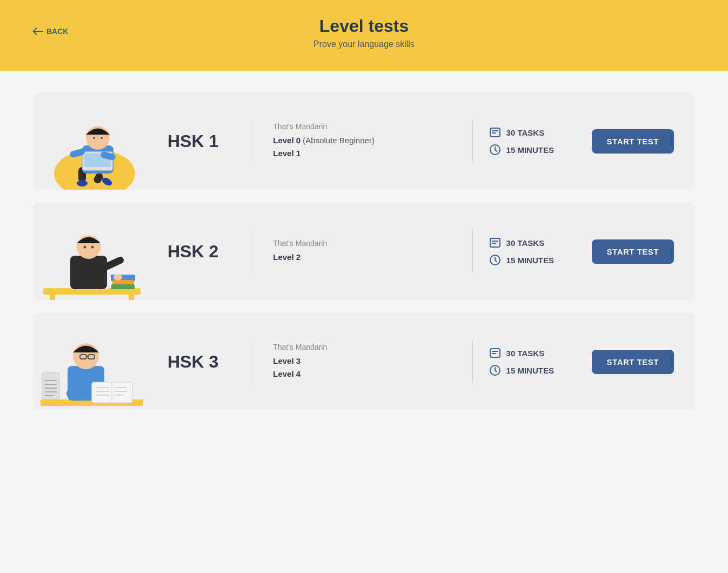 The width and height of the screenshot is (728, 573). Describe the element at coordinates (532, 150) in the screenshot. I see `hsk1-minutes: 15 MINUTES` at that location.